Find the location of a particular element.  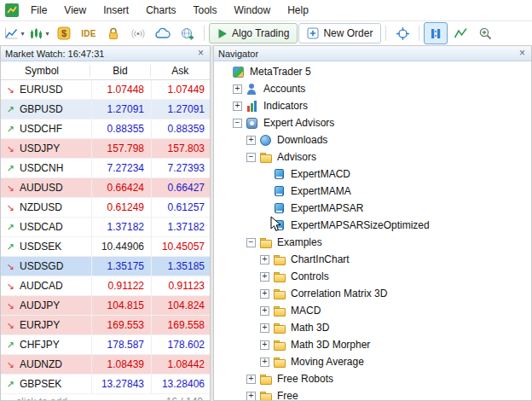

symbol-label: USDSGD is located at coordinates (56, 266).